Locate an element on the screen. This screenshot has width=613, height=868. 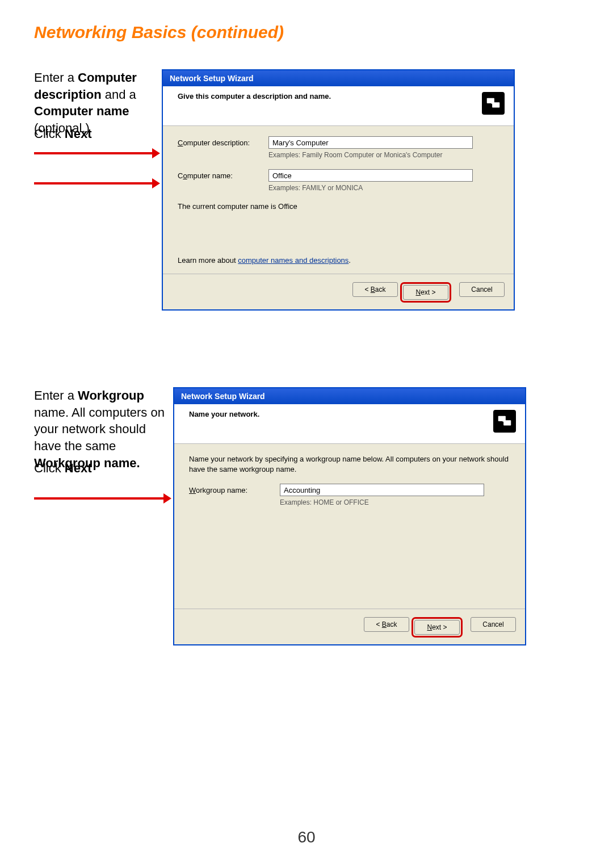
description-examples: Examples: Family Room Computer or Monica… is located at coordinates (384, 155).